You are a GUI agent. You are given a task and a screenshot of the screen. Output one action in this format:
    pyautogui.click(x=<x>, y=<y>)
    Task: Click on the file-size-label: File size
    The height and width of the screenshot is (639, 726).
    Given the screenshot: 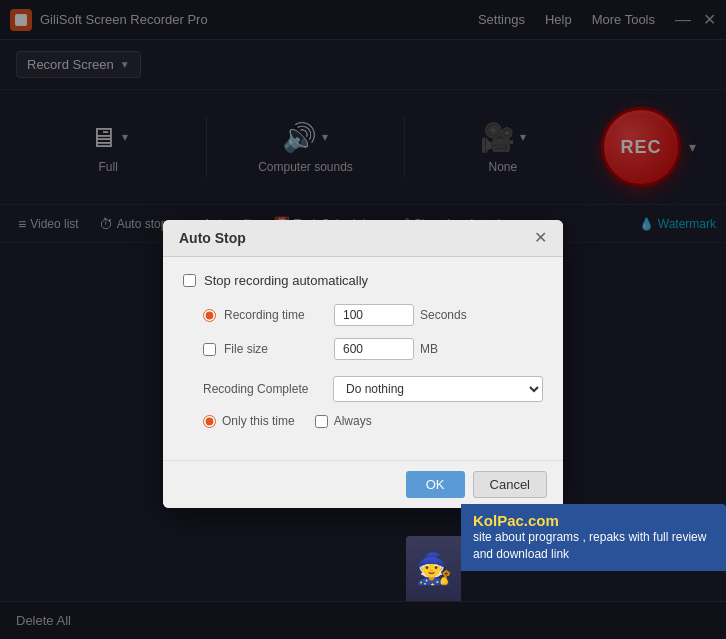 What is the action you would take?
    pyautogui.click(x=279, y=349)
    